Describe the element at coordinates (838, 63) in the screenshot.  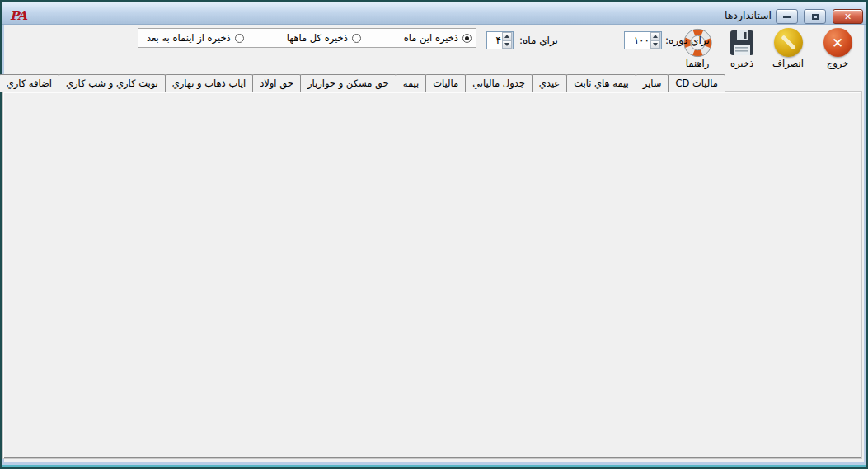
I see `exit-button-label: خروج` at that location.